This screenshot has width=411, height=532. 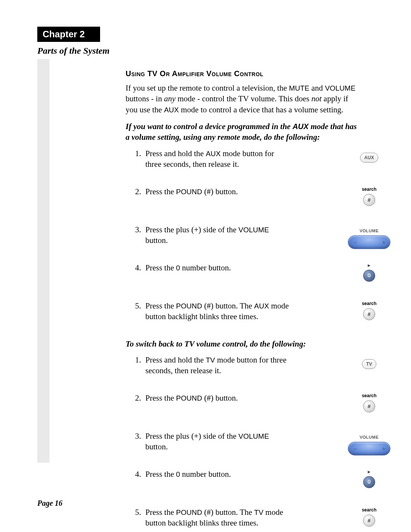 I want to click on emph-any: any, so click(x=170, y=99).